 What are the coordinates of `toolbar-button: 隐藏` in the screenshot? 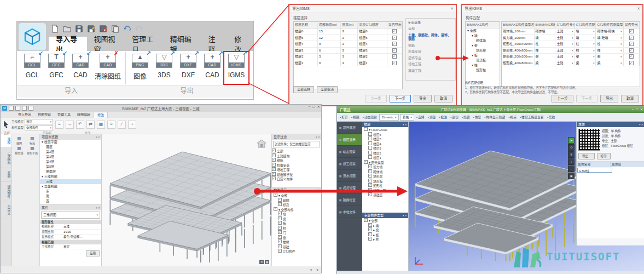 It's located at (466, 117).